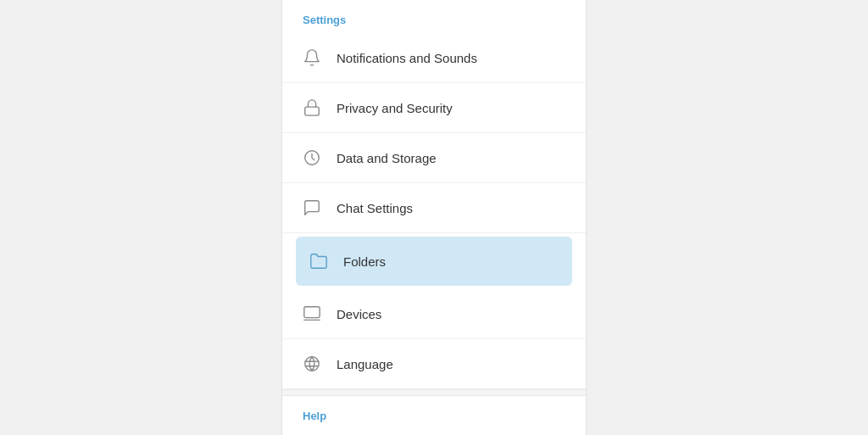 The image size is (868, 435). What do you see at coordinates (312, 108) in the screenshot?
I see `lock-icon` at bounding box center [312, 108].